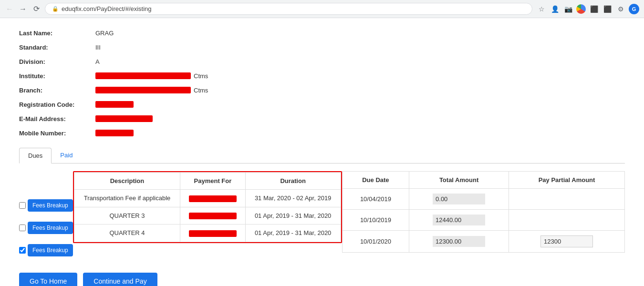  I want to click on table-row: QUARTER 4 01 Apr, 2019 - 31 Mar, 2020, so click(207, 234).